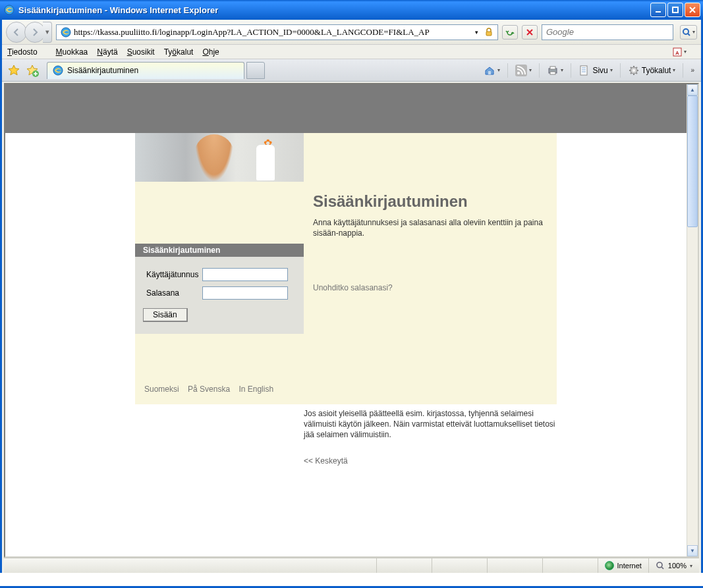 The height and width of the screenshot is (588, 703). What do you see at coordinates (530, 32) in the screenshot?
I see `stop-button` at bounding box center [530, 32].